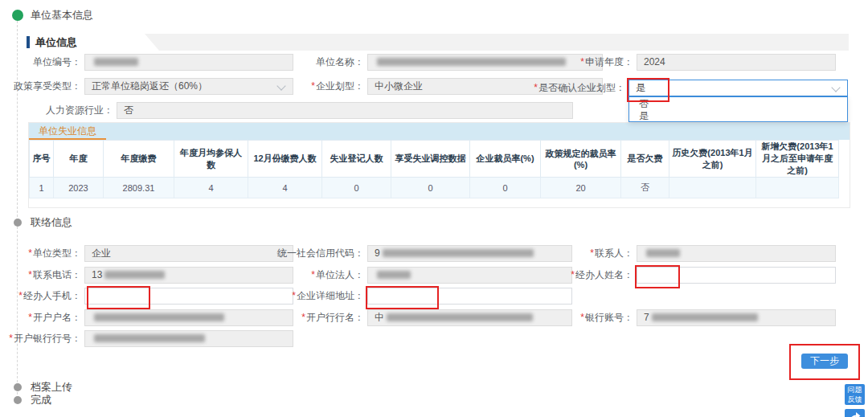  I want to click on unit-info-panel-header: 单位信息, so click(436, 42).